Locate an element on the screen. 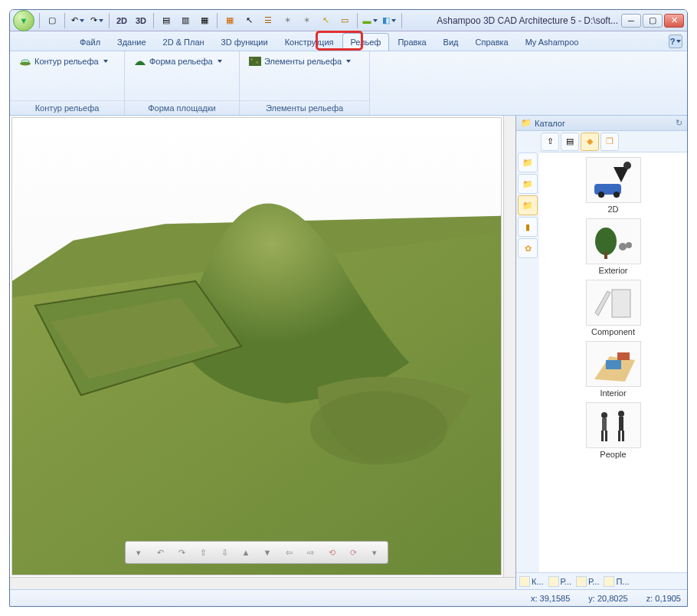 The image size is (697, 616). folder-icon: 📁 is located at coordinates (528, 184).